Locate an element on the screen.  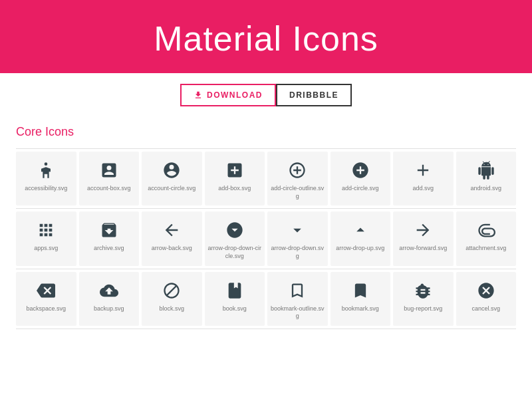
icon-label: add-circle-outline.svg is located at coordinates (298, 193).